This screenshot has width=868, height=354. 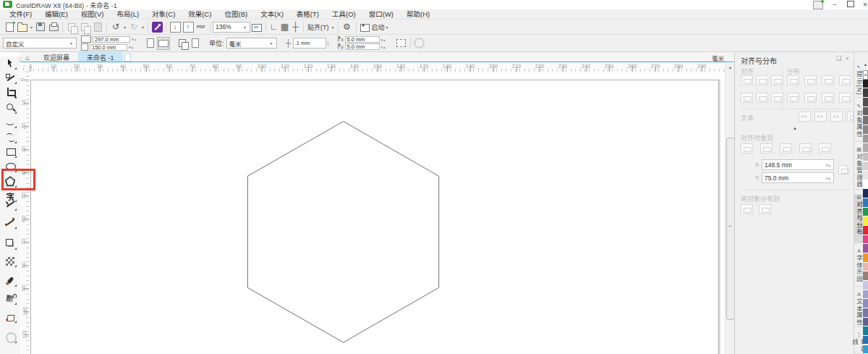 What do you see at coordinates (85, 28) in the screenshot?
I see `copy-button` at bounding box center [85, 28].